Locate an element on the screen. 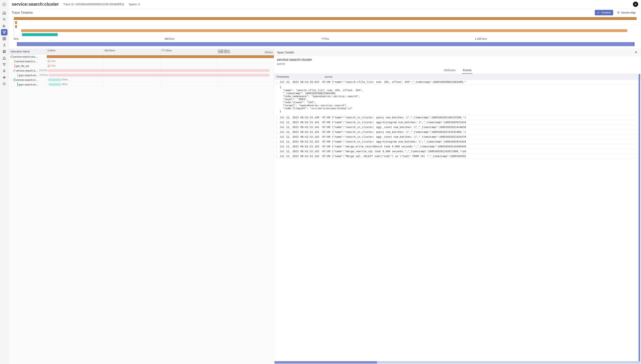 This screenshot has width=641, height=364. alert-icon is located at coordinates (4, 58).